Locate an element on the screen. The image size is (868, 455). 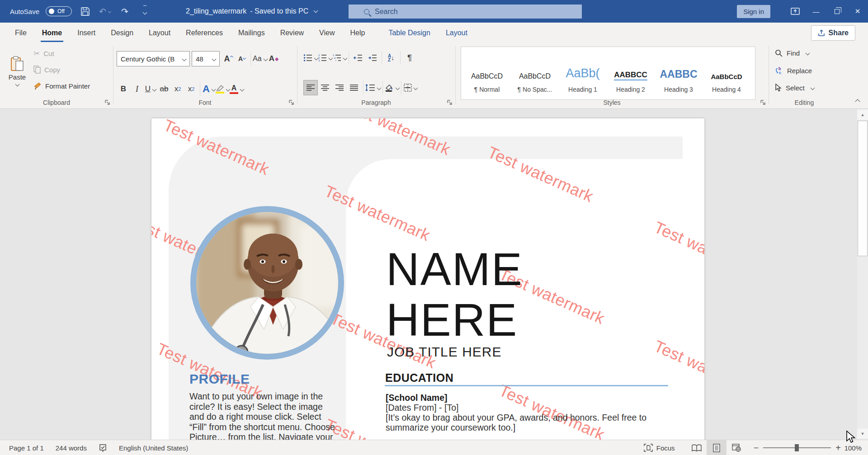
show-formatting-marks-button: ¶ is located at coordinates (410, 58).